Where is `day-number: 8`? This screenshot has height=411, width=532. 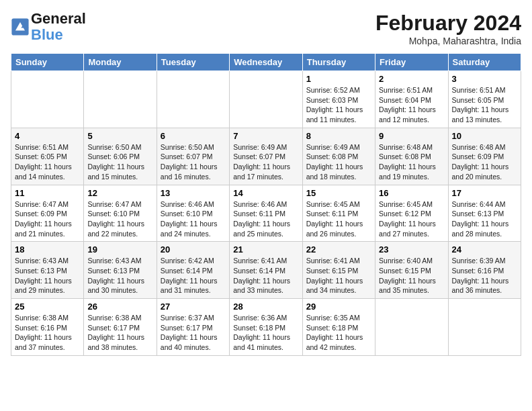 day-number: 8 is located at coordinates (339, 136).